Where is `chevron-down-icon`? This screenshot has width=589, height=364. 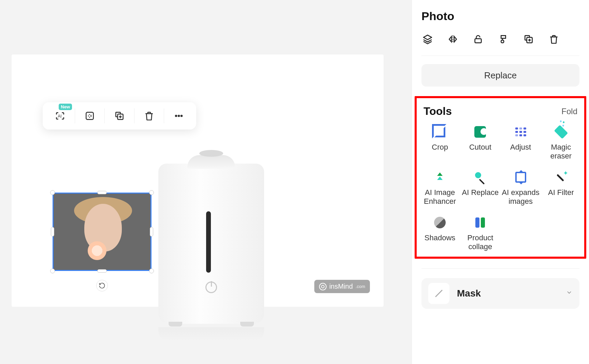
chevron-down-icon is located at coordinates (569, 293).